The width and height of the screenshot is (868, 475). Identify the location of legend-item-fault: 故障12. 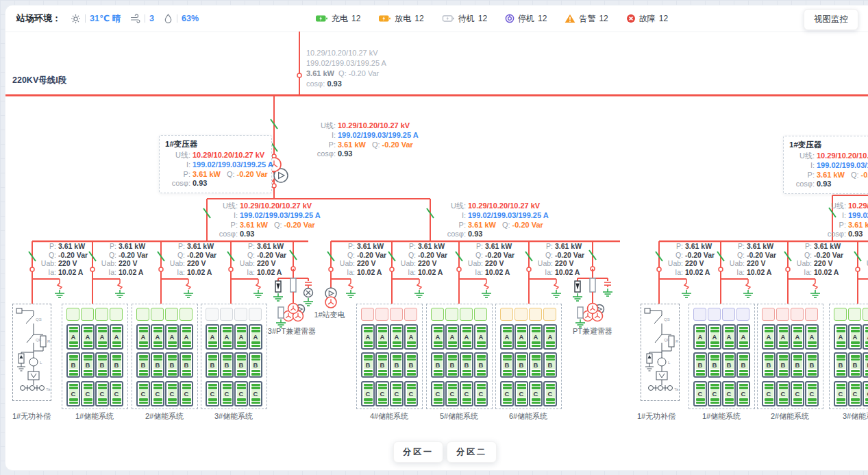
(647, 19).